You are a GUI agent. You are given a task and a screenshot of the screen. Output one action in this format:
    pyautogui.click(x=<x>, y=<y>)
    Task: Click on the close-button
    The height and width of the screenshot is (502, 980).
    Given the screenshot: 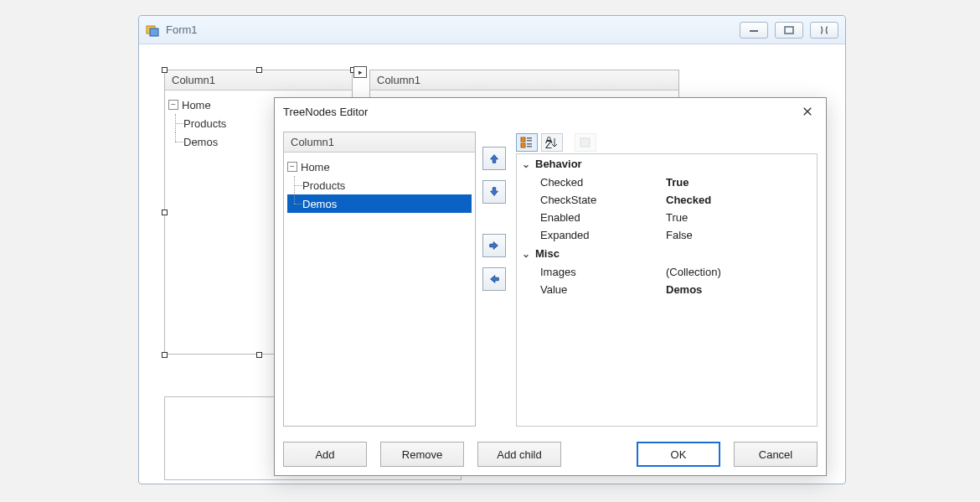 What is the action you would take?
    pyautogui.click(x=824, y=30)
    